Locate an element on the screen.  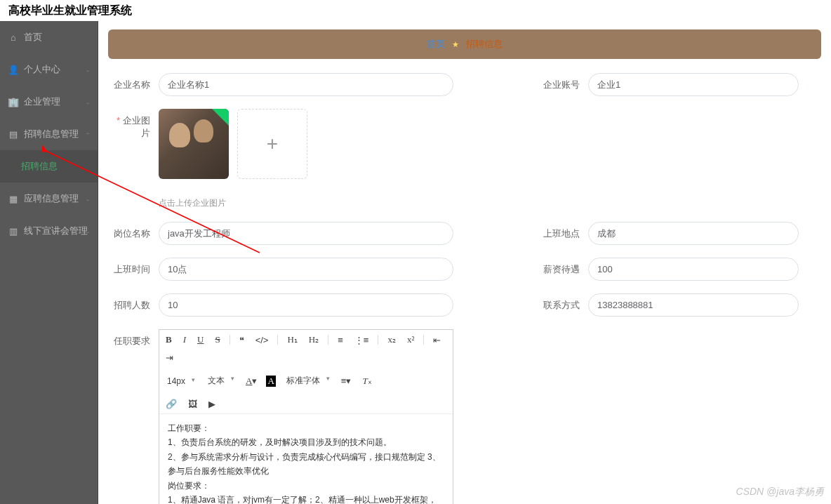
nav-label: 首页 is located at coordinates (33, 37).